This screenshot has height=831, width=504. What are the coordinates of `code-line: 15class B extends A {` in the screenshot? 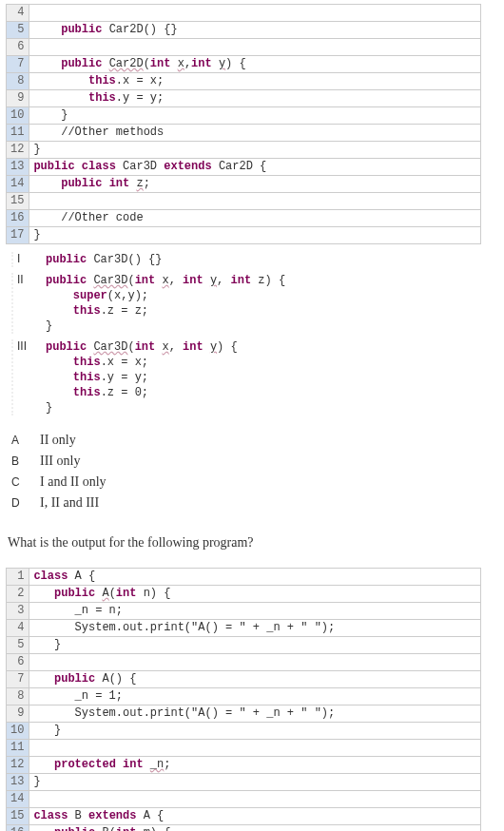 It's located at (243, 817).